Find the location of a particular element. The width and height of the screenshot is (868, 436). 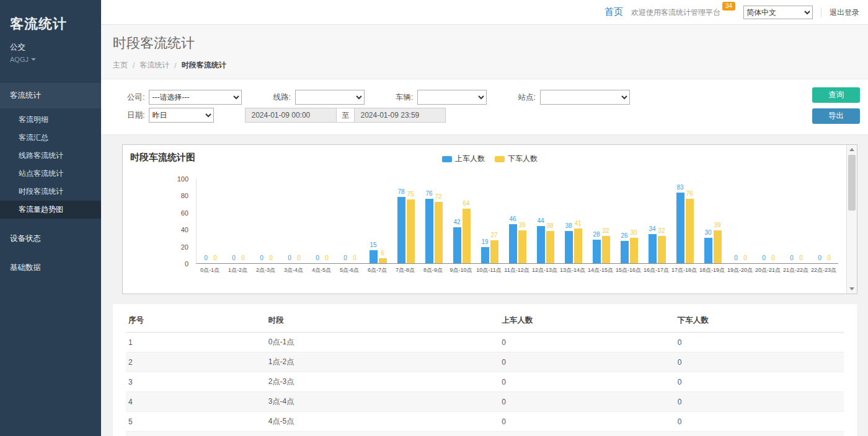

line-filter-group: 线路: is located at coordinates (319, 97).